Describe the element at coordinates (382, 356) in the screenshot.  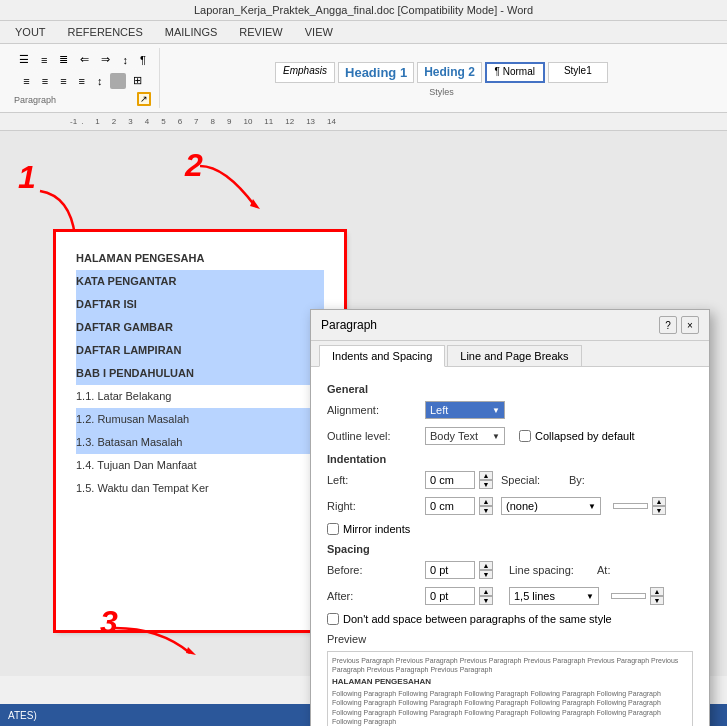
I see `tab-indents-spacing: Indents and Spacing` at that location.